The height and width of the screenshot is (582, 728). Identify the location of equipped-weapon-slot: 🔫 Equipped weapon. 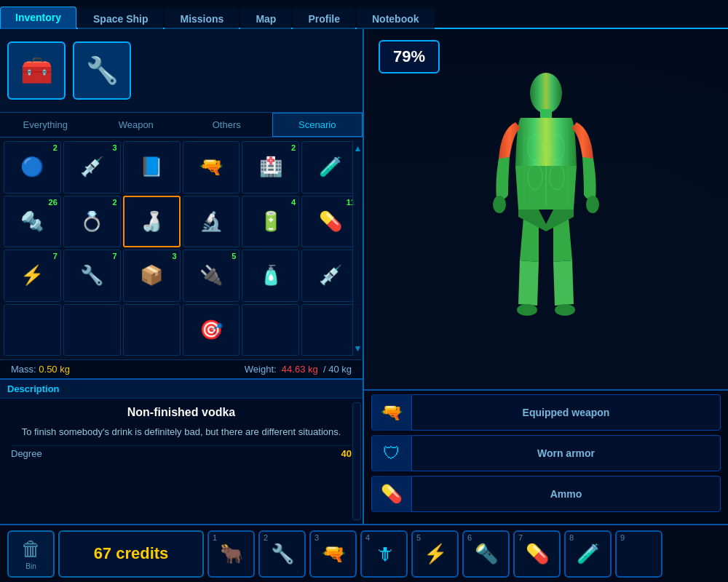
(546, 412).